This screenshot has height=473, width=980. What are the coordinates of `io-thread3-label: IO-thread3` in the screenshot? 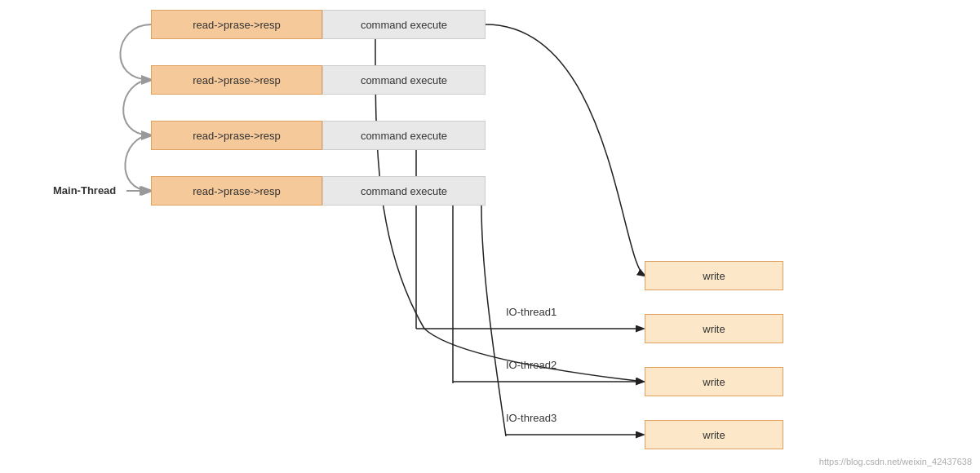 It's located at (531, 418).